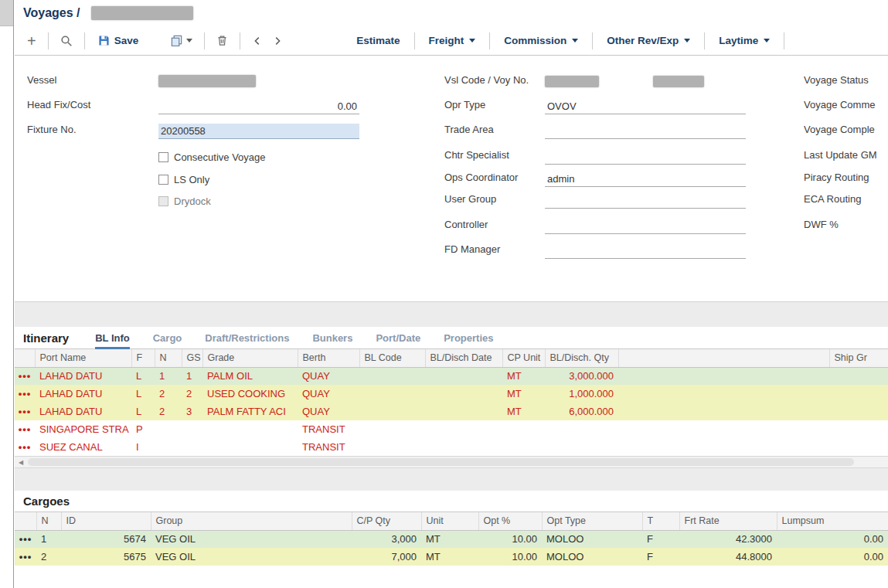  What do you see at coordinates (524, 359) in the screenshot?
I see `col-cp-unit: CP Unit` at bounding box center [524, 359].